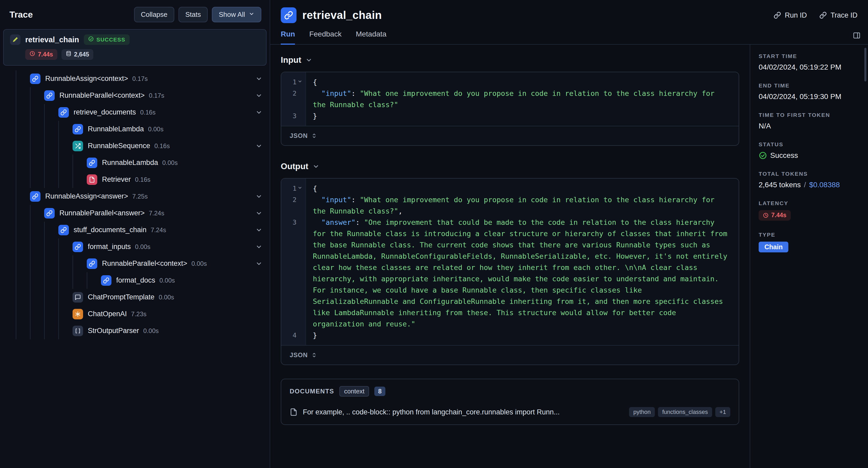 The width and height of the screenshot is (868, 468). I want to click on code-content: {, so click(522, 82).